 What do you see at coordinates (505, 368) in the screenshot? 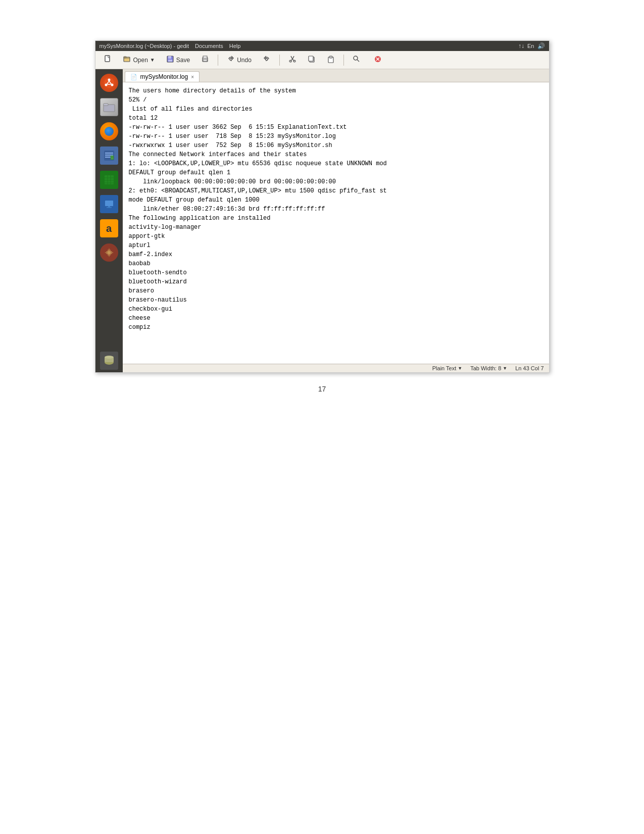
I see `tab-width-arrow: ▼` at bounding box center [505, 368].